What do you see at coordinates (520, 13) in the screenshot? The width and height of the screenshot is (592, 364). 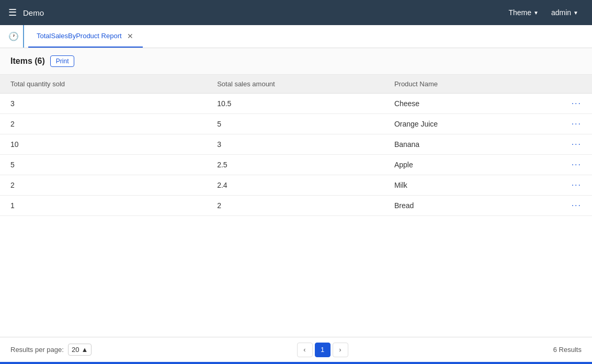 I see `theme-label: Theme` at bounding box center [520, 13].